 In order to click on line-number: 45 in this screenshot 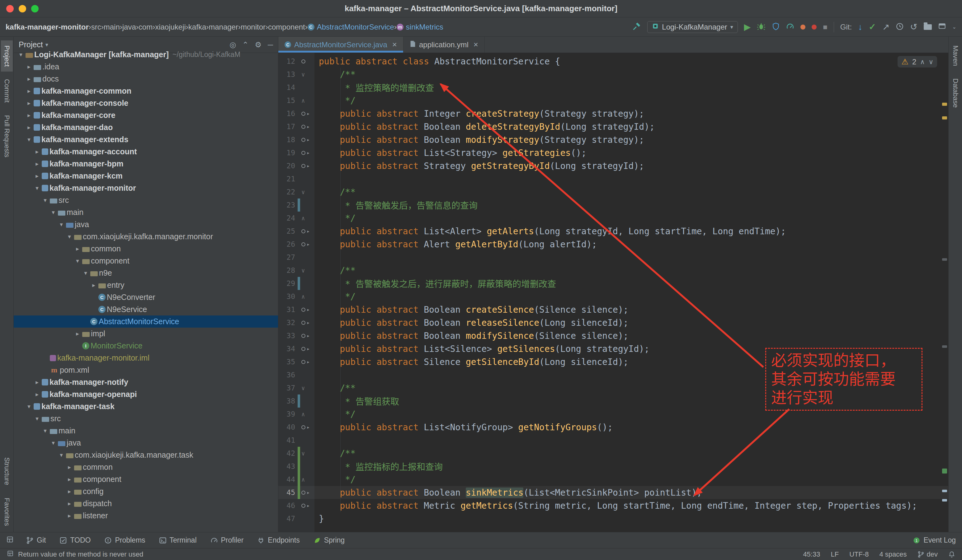, I will do `click(288, 492)`.